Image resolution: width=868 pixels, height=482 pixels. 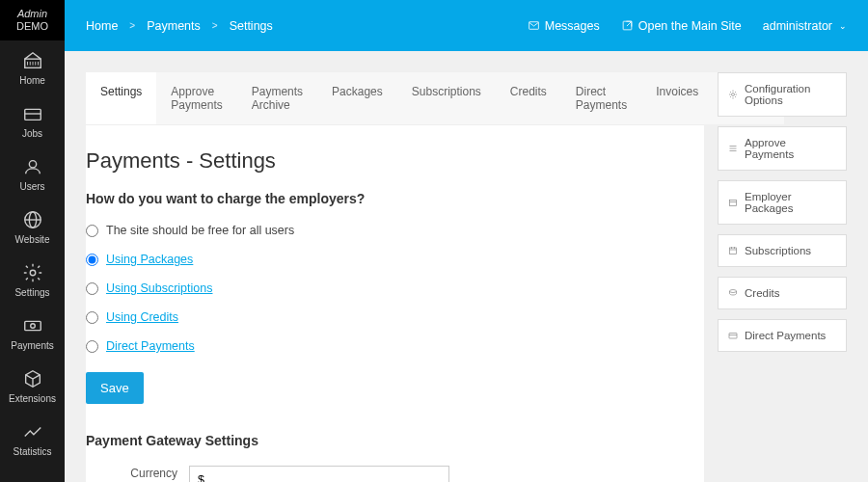 What do you see at coordinates (563, 26) in the screenshot?
I see `messages-link: Messages` at bounding box center [563, 26].